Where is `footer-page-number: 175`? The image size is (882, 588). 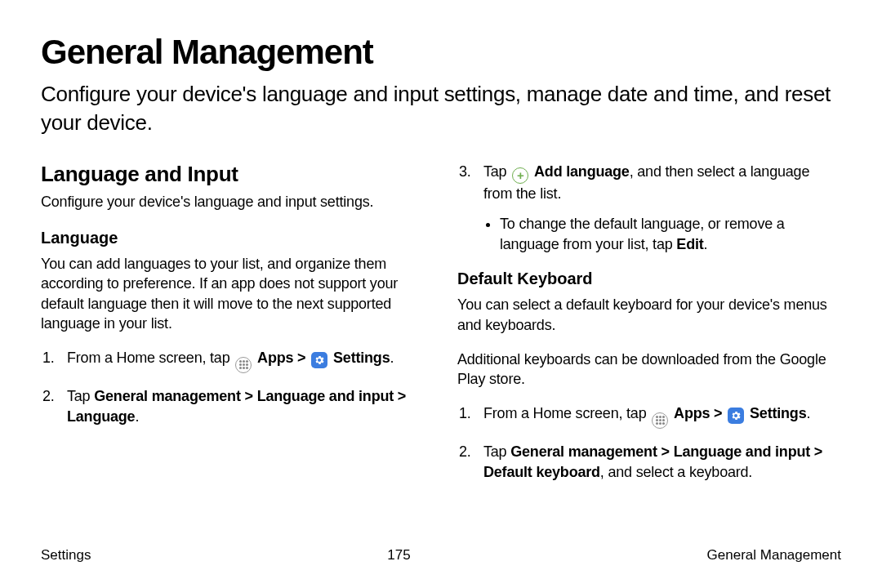 footer-page-number: 175 is located at coordinates (399, 555).